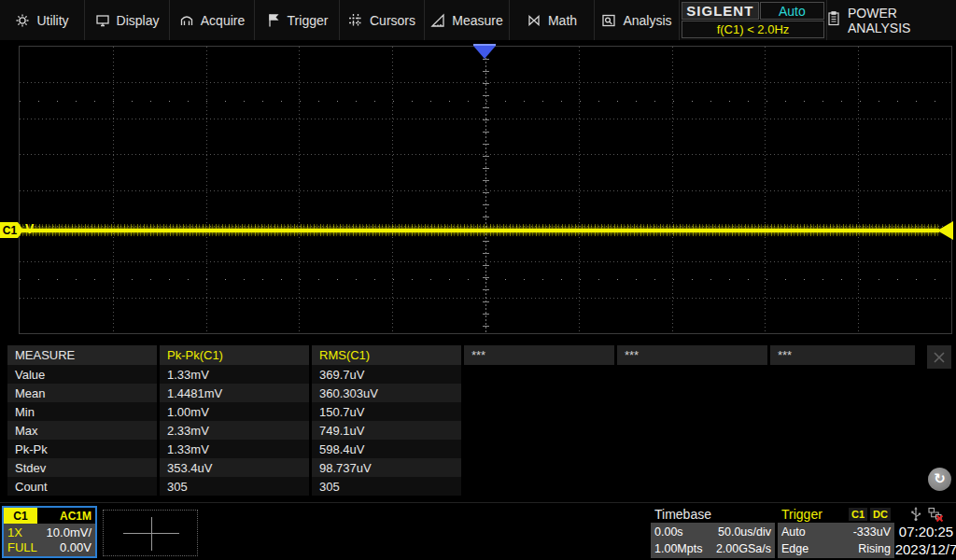 The image size is (956, 560). Describe the element at coordinates (21, 515) in the screenshot. I see `channel1-badge: C1` at that location.